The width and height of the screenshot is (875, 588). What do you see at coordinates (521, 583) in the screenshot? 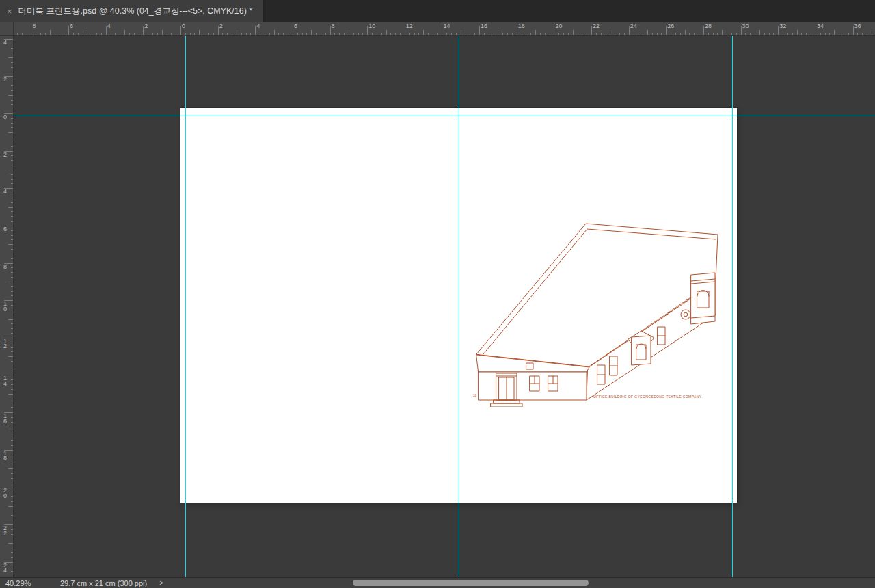
I see `horizontal-scrollbar` at bounding box center [521, 583].